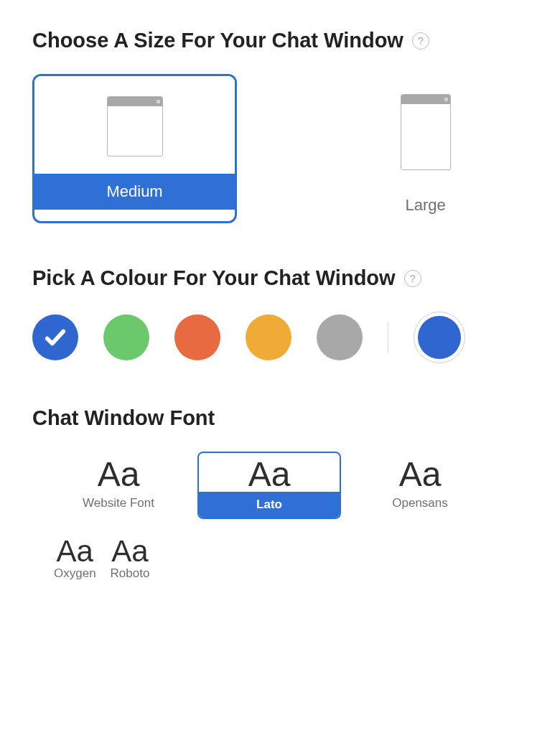  I want to click on font-header: Chat Window Font, so click(280, 418).